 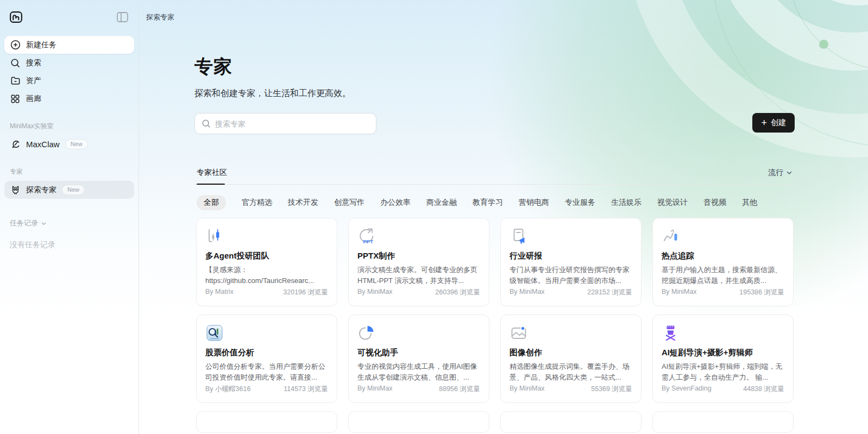 I want to click on sidebar-item-explore-experts: 探索专家 New, so click(x=70, y=190).